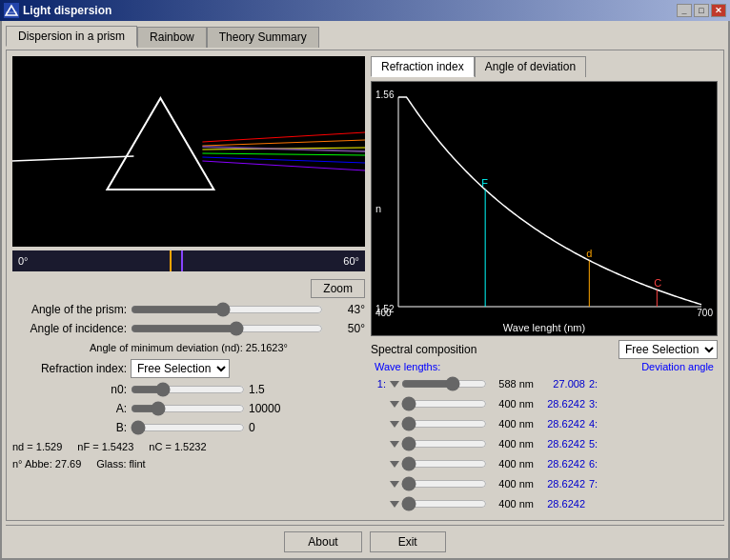 The image size is (730, 560). What do you see at coordinates (544, 504) in the screenshot?
I see `wave-row: 400 nm28.6242` at bounding box center [544, 504].